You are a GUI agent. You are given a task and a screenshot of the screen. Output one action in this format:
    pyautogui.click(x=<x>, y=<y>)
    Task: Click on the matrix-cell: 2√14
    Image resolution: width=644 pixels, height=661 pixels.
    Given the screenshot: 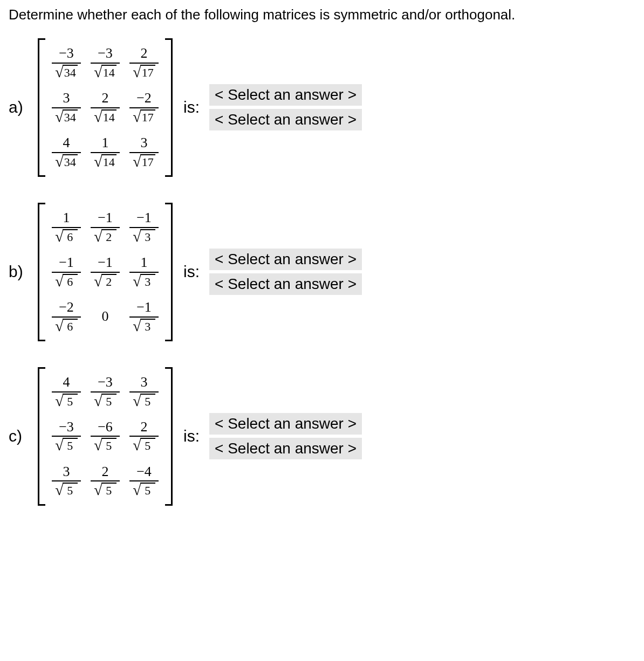 What is the action you would take?
    pyautogui.click(x=105, y=108)
    